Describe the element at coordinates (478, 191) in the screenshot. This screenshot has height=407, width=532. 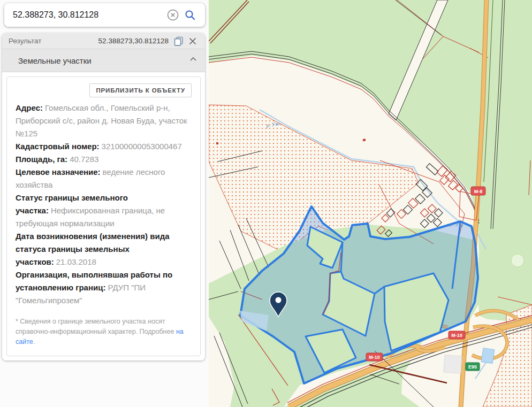
I see `svg-text: М-8` at that location.